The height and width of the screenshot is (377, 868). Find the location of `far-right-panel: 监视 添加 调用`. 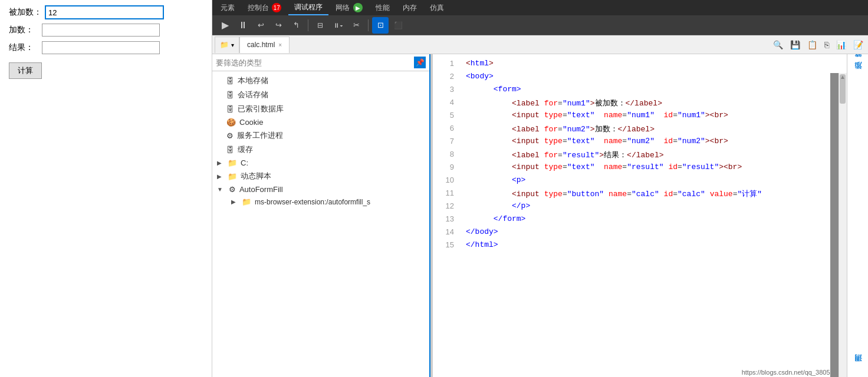

far-right-panel: 监视 添加 调用 is located at coordinates (857, 216).